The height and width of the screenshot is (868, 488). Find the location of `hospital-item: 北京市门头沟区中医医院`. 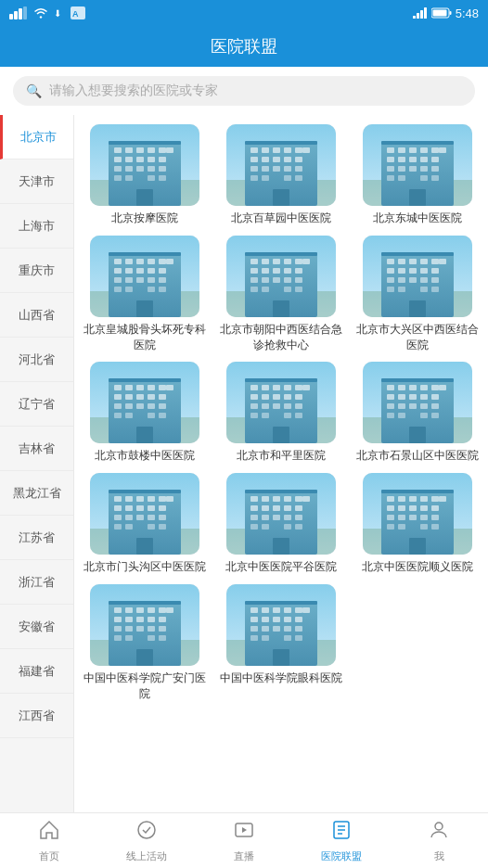

hospital-item: 北京市门头沟区中医医院 is located at coordinates (145, 524).